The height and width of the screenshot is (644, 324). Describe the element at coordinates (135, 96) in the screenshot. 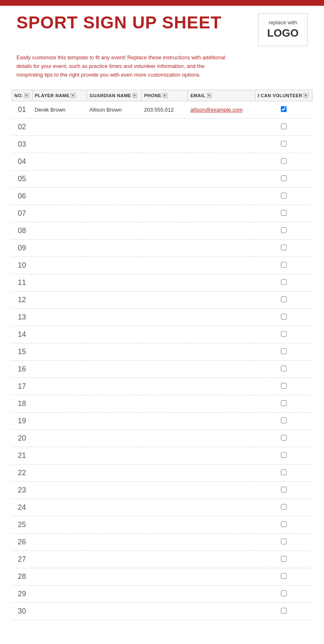

I see `col-dropdown-guardian: ▾` at that location.